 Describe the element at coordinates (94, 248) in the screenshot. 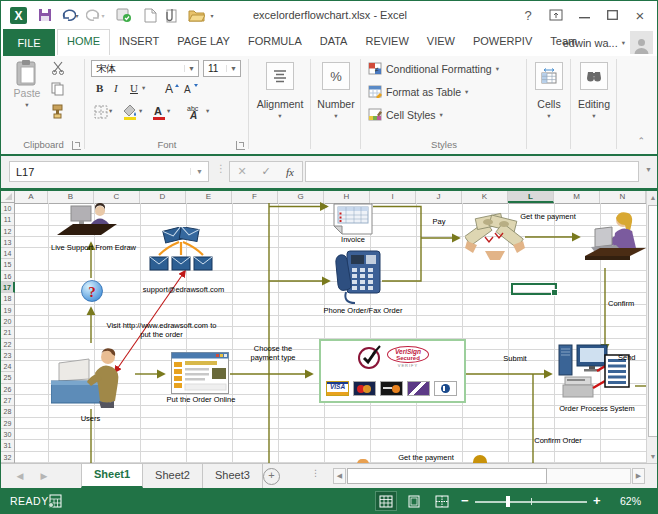

I see `label-live-support: Live Support From Edraw` at that location.